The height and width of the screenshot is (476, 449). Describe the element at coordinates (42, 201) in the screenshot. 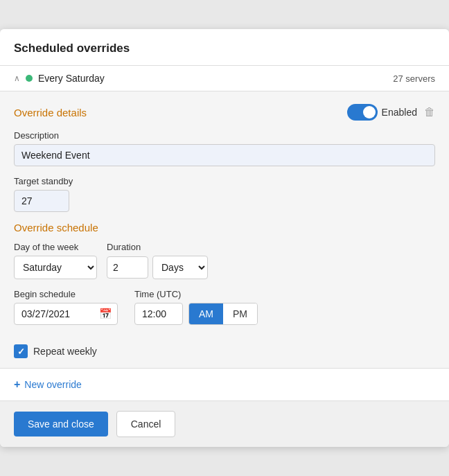

I see `target-standby-input` at that location.